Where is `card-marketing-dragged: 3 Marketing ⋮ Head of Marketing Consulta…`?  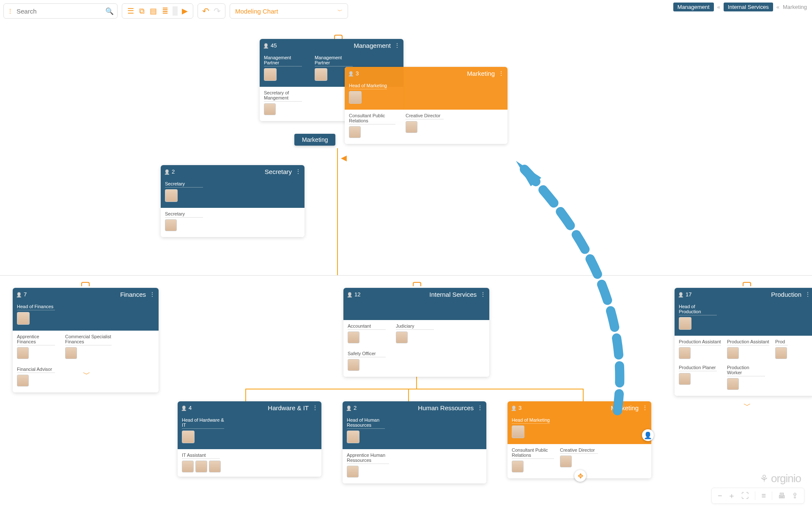
card-marketing-dragged: 3 Marketing ⋮ Head of Marketing Consulta… is located at coordinates (426, 105).